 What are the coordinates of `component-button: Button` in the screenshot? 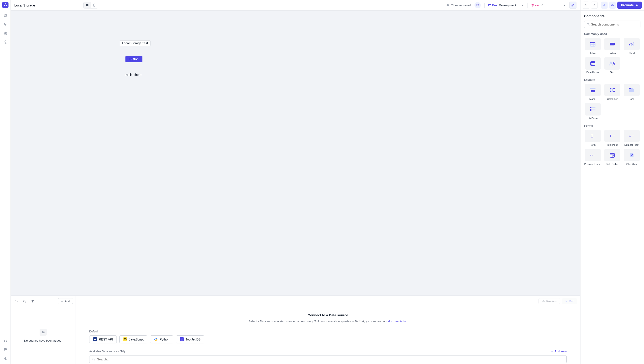 It's located at (612, 46).